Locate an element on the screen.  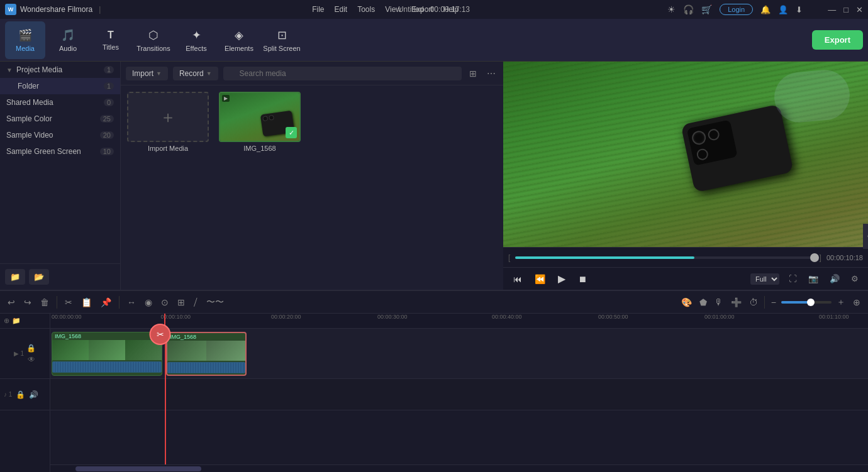
toolbar-transitions-button: ⬡ Transitions is located at coordinates (153, 40).